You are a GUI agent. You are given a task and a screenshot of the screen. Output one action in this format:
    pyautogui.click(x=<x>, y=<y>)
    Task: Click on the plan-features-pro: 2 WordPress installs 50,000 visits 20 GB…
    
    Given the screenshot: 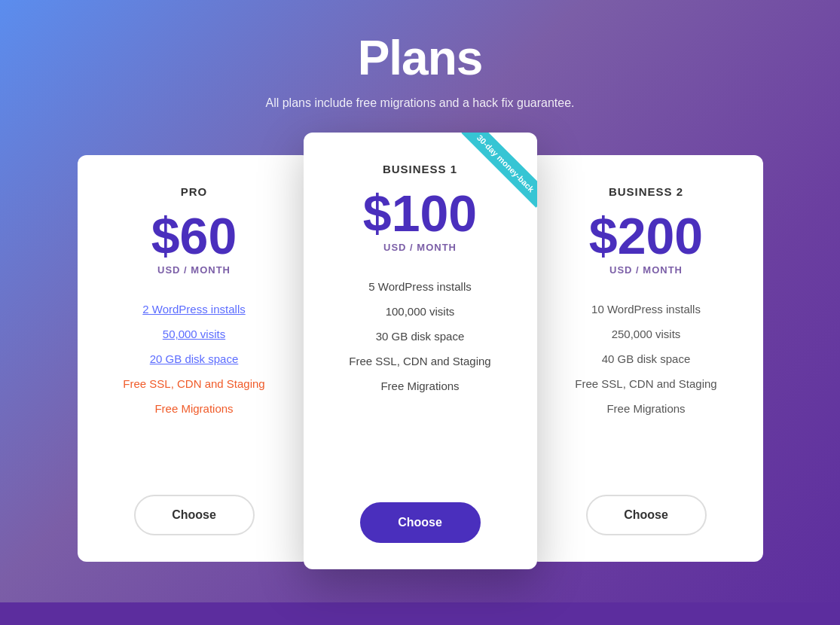 What is the action you would take?
    pyautogui.click(x=194, y=384)
    